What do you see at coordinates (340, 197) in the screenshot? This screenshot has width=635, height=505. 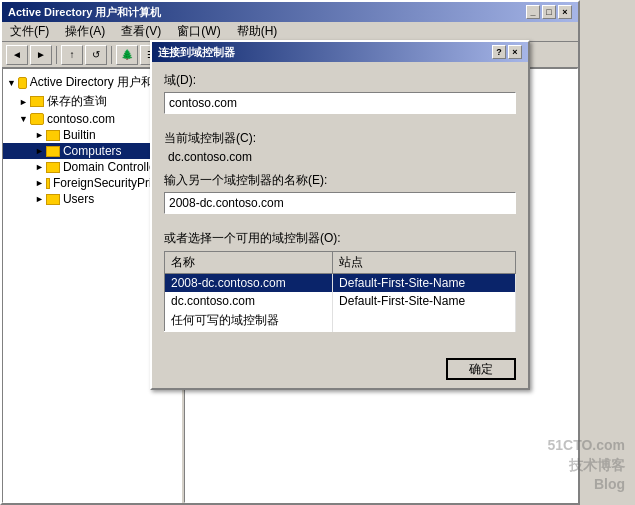 I see `enter-dc-section: 输入另一个域控制器的名称(E):` at bounding box center [340, 197].